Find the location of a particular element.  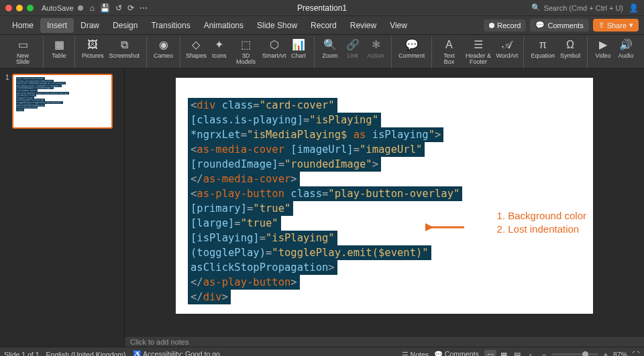

zoom-percent: 87% is located at coordinates (620, 354).